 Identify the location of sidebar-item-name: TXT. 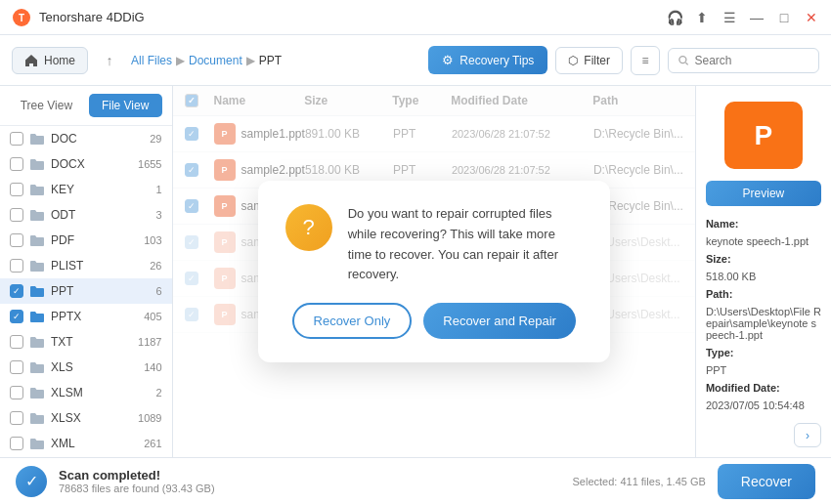
(92, 342).